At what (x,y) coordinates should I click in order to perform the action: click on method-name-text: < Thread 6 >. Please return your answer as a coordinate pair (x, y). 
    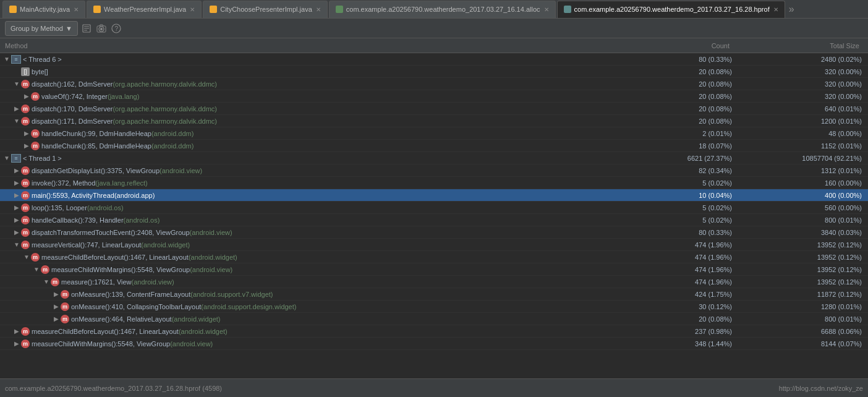
    Looking at the image, I should click on (42, 59).